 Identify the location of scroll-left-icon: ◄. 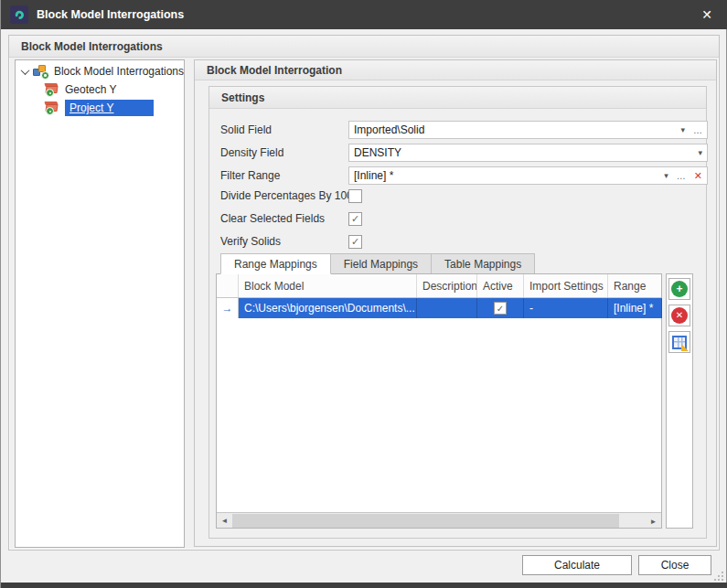
(225, 520).